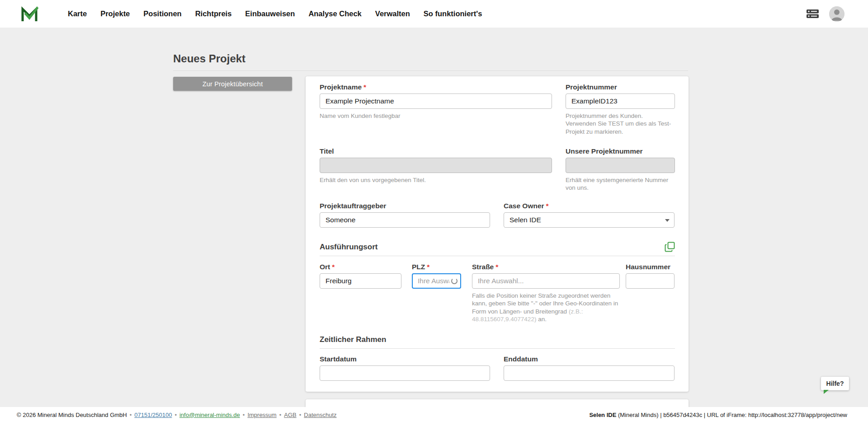 The height and width of the screenshot is (426, 868). Describe the element at coordinates (454, 281) in the screenshot. I see `loading-spinner-icon` at that location.